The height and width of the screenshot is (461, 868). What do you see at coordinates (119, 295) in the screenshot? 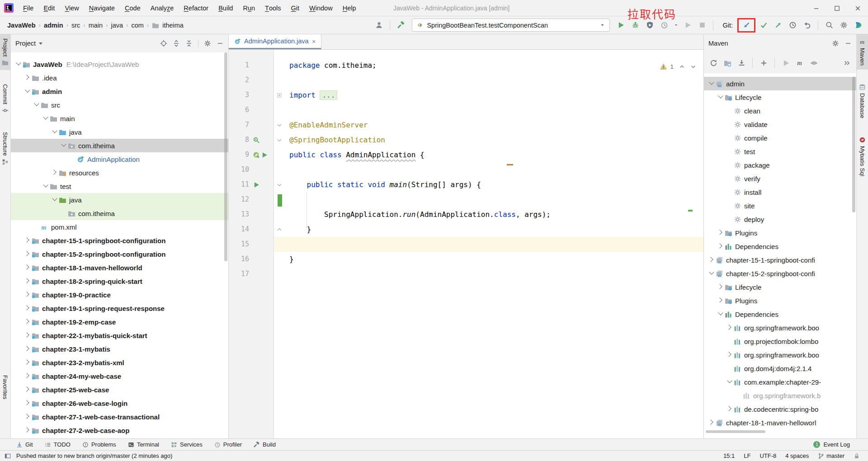
I see `project-item-chapter-19-0-practice: chapter-19-0-practice` at bounding box center [119, 295].